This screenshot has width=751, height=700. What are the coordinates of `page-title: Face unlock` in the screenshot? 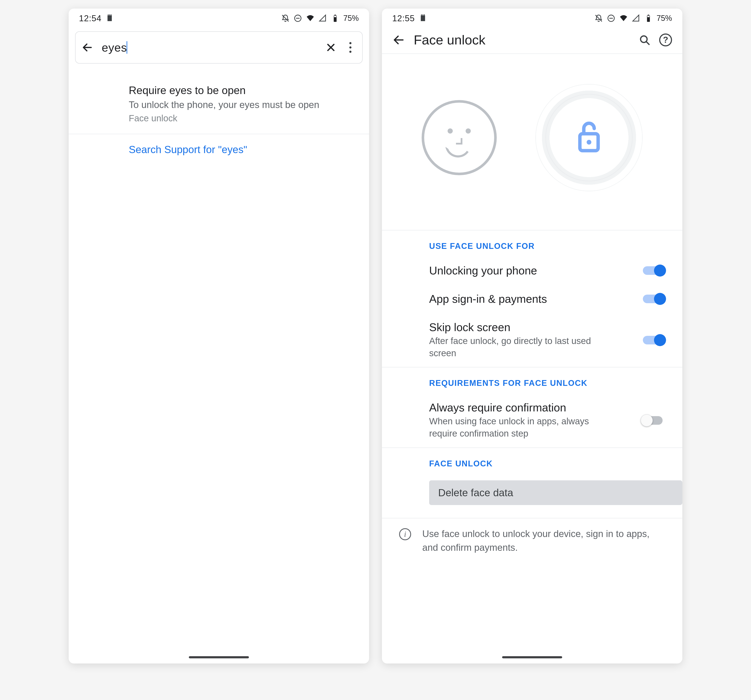 It's located at (522, 40).